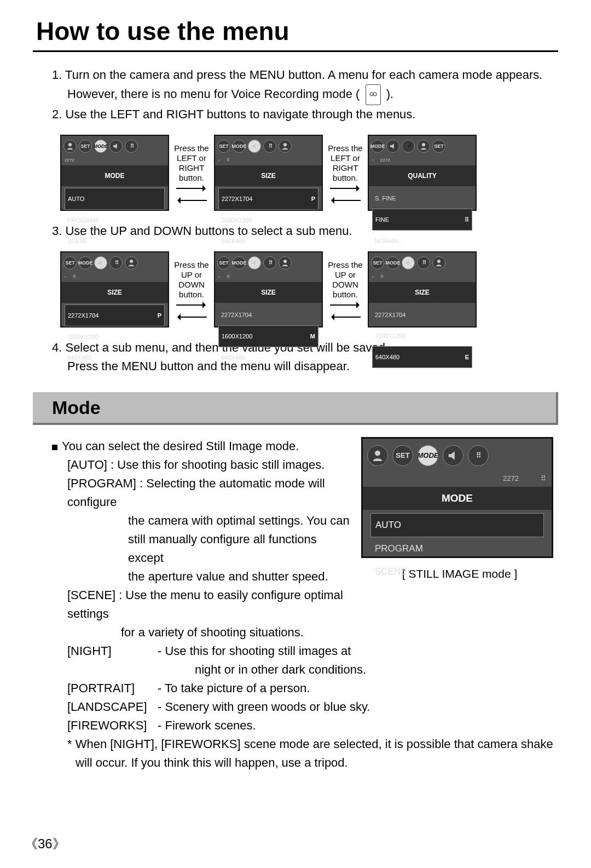 The height and width of the screenshot is (868, 591). Describe the element at coordinates (268, 161) in the screenshot. I see `sub-info: ▫⠿` at that location.